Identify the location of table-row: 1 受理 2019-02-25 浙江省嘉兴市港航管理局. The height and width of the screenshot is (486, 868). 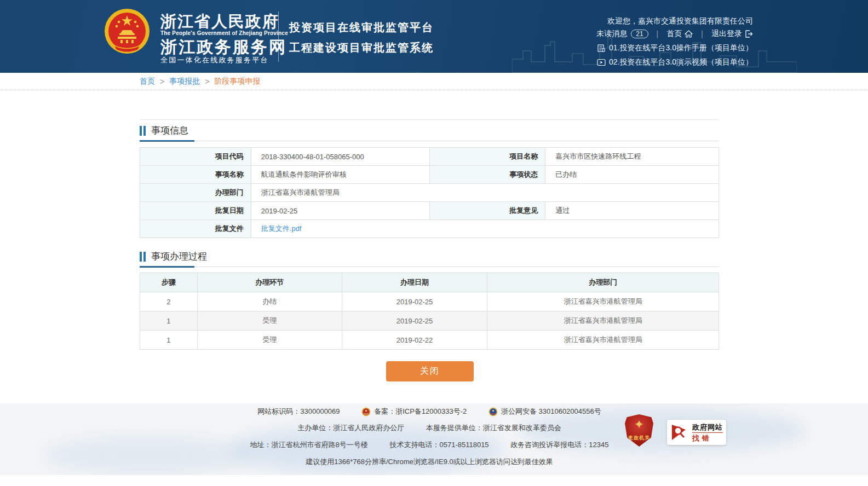
(429, 321).